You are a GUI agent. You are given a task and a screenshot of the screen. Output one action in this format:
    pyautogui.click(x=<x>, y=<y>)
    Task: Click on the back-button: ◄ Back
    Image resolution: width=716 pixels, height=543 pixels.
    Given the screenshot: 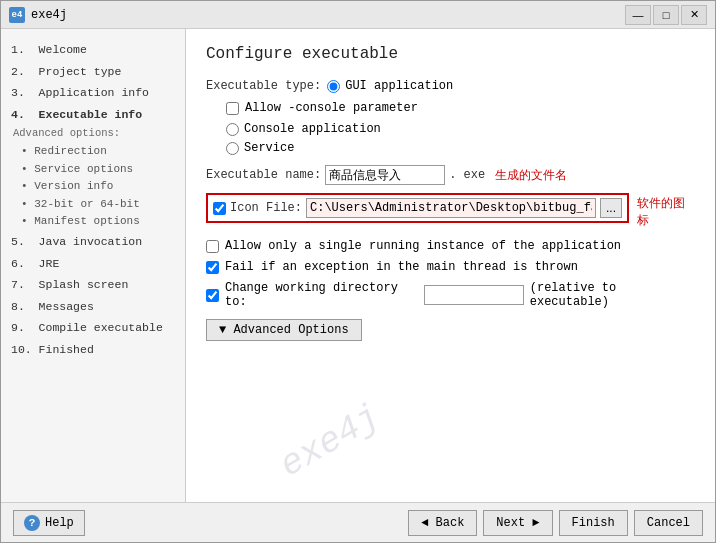 What is the action you would take?
    pyautogui.click(x=442, y=523)
    